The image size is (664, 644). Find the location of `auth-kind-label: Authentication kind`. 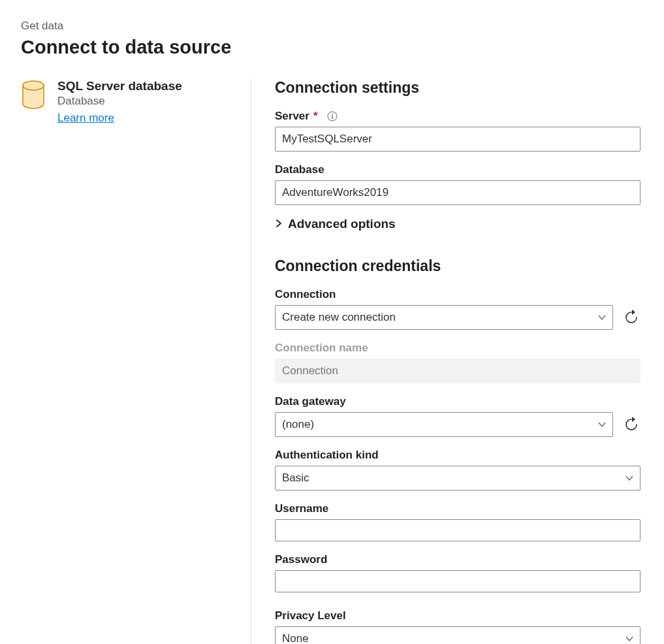

auth-kind-label: Authentication kind is located at coordinates (458, 455).